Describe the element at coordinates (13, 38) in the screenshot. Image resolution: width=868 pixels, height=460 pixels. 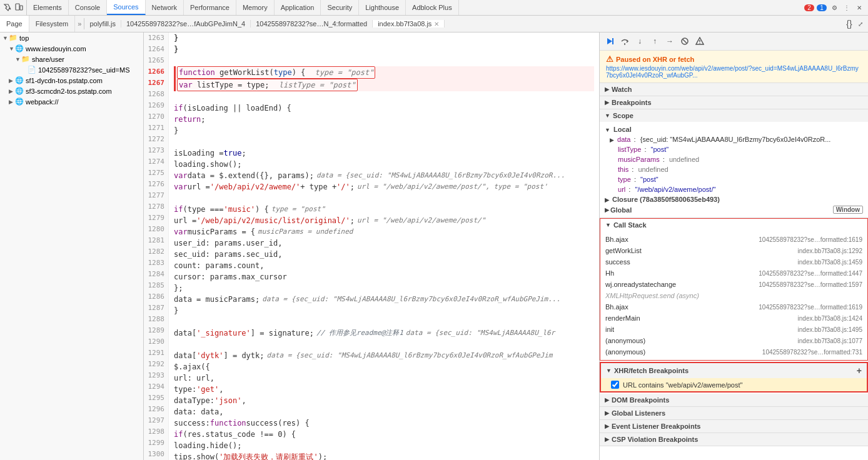
I see `folder-icon: 📁` at that location.